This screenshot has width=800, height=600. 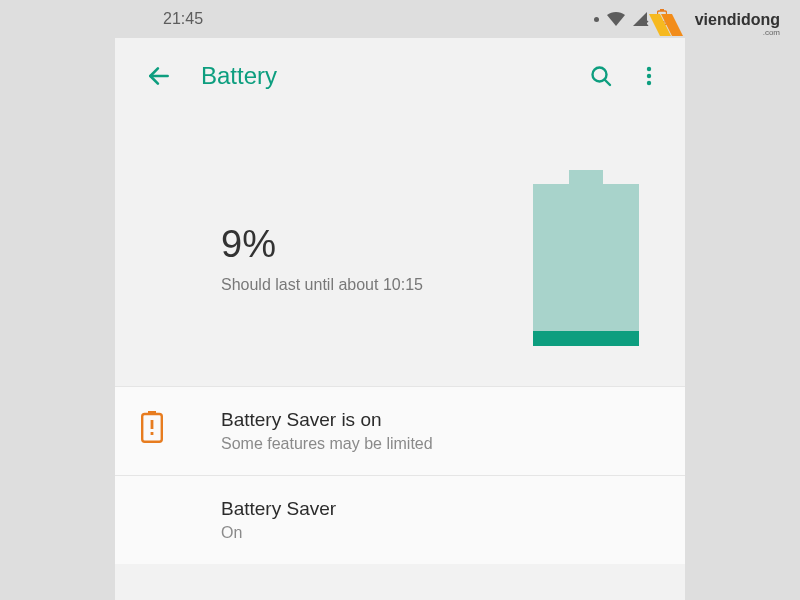 What do you see at coordinates (377, 285) in the screenshot?
I see `battery-estimate: Should last until about 10:15` at bounding box center [377, 285].